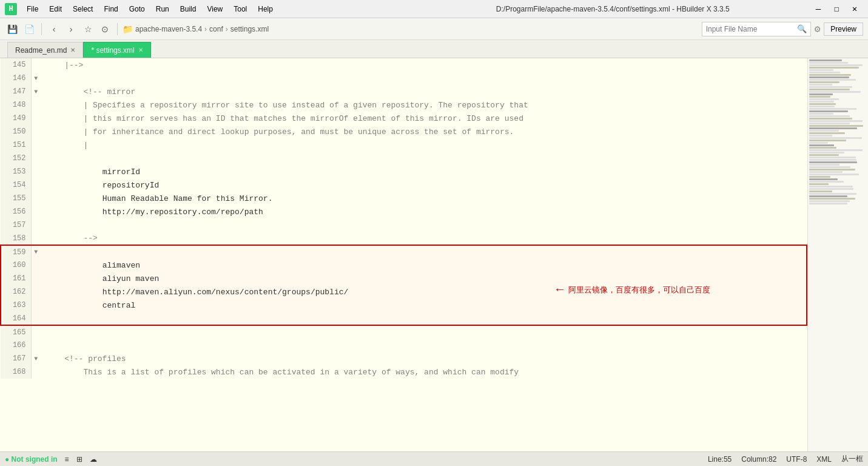  Describe the element at coordinates (188, 9) in the screenshot. I see `menu-build: Build` at that location.